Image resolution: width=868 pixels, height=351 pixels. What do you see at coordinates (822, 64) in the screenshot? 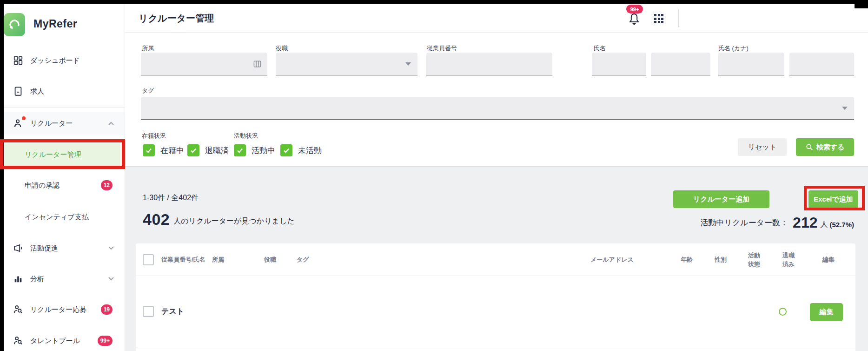
I see `first-name-kana-input` at bounding box center [822, 64].